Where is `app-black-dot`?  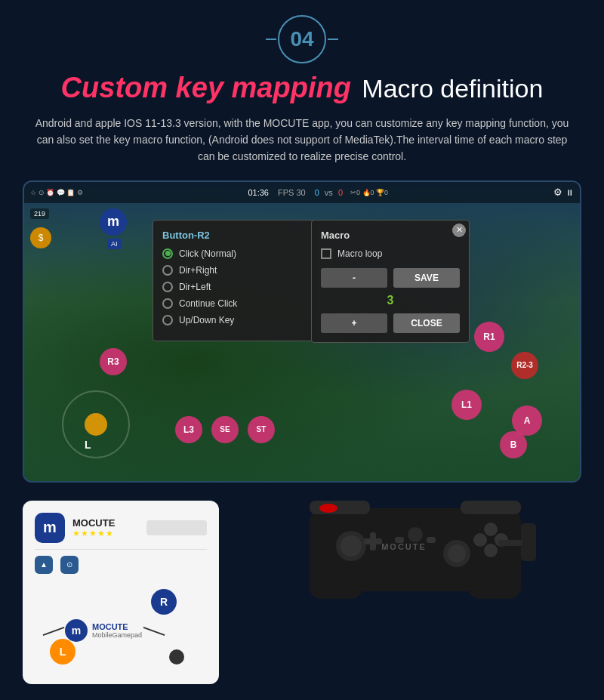 app-black-dot is located at coordinates (177, 657).